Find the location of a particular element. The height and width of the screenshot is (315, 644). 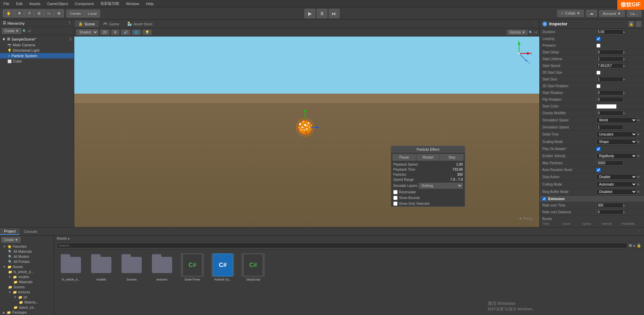

proj-lock-btn: 🔒 is located at coordinates (639, 245).